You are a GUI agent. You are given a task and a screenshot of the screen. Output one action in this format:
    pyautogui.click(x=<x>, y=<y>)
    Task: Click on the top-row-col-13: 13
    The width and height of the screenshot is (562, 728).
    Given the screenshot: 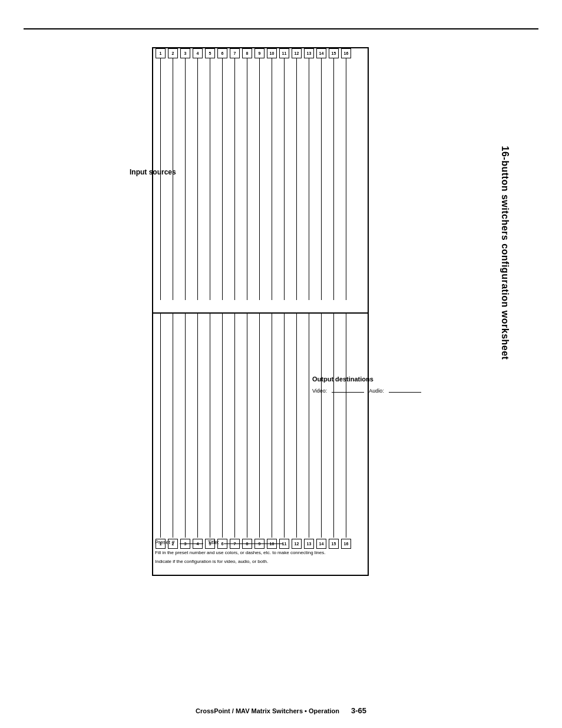 What is the action you would take?
    pyautogui.click(x=309, y=174)
    